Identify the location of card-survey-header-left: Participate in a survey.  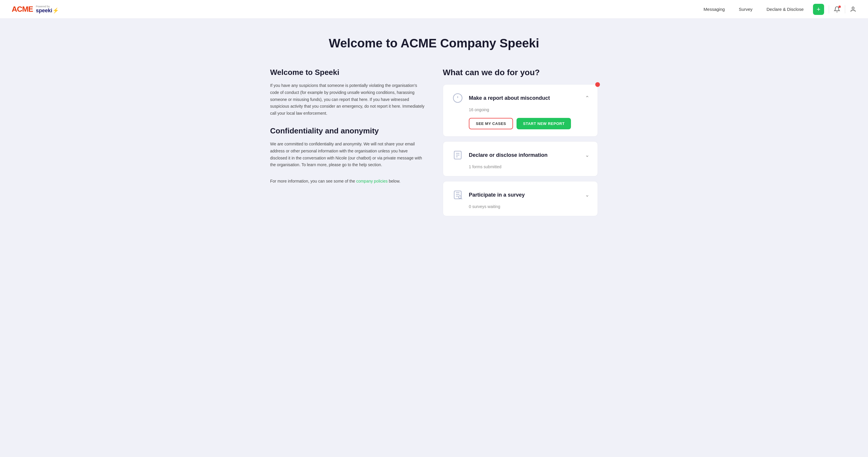
(488, 195).